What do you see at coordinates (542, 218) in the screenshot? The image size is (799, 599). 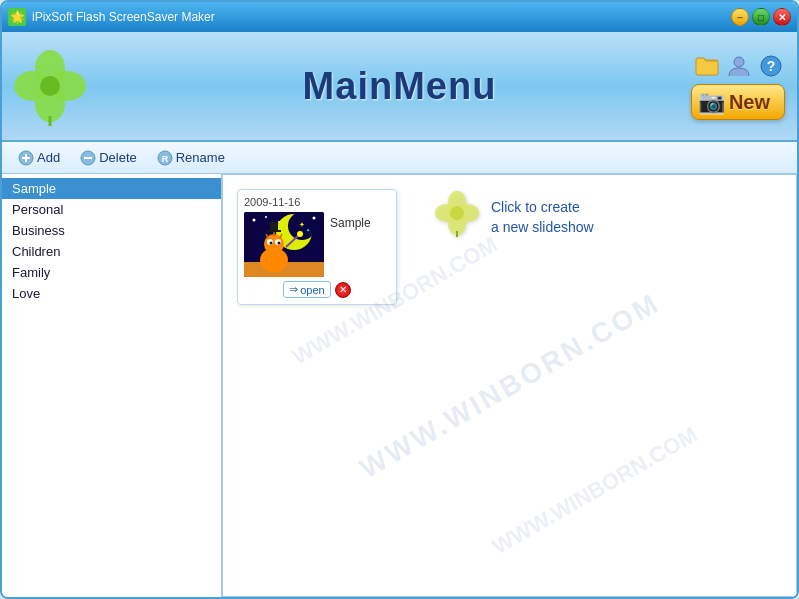 I see `new-hint-text: Click to create a new slideshow` at bounding box center [542, 218].